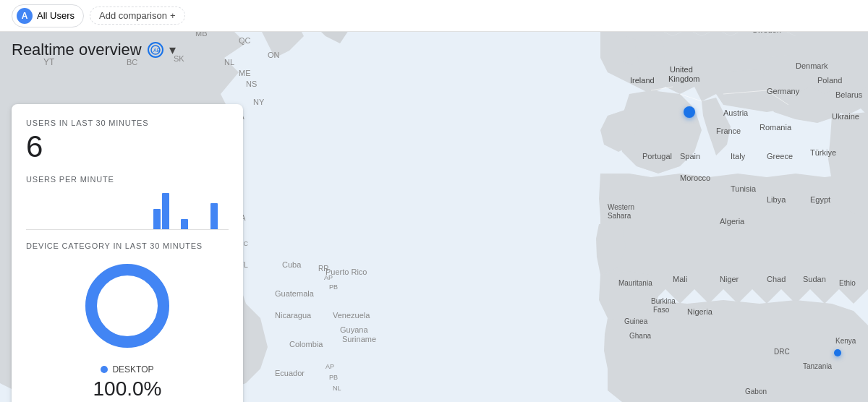  What do you see at coordinates (780, 156) in the screenshot?
I see `svg-text: Greece` at bounding box center [780, 156].